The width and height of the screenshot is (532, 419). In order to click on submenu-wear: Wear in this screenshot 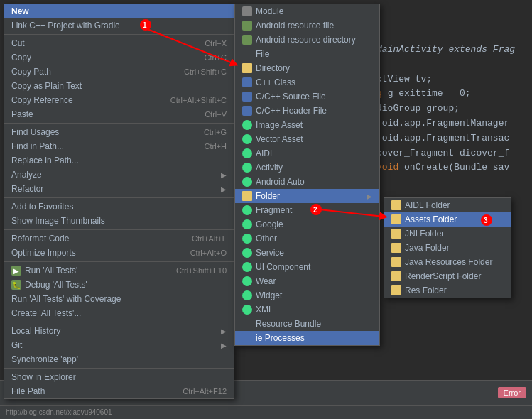, I will do `click(307, 281)`.